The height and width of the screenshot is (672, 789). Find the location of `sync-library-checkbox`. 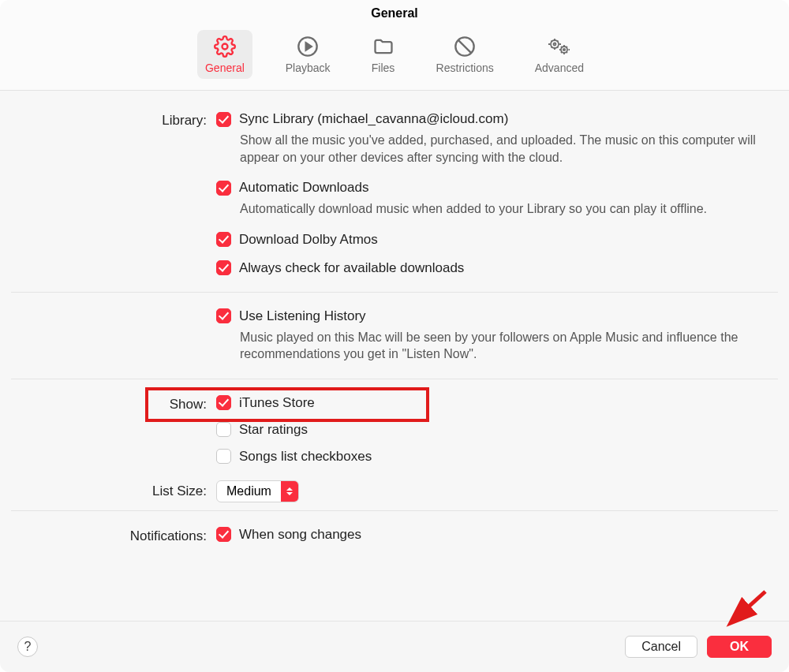

sync-library-checkbox is located at coordinates (224, 120).